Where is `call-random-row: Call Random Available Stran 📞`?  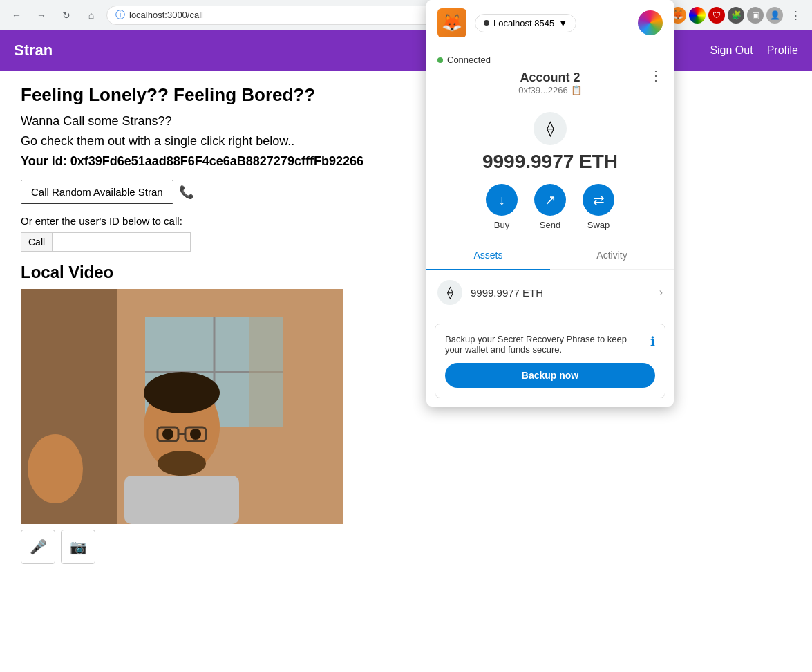
call-random-row: Call Random Available Stran 📞 is located at coordinates (406, 192).